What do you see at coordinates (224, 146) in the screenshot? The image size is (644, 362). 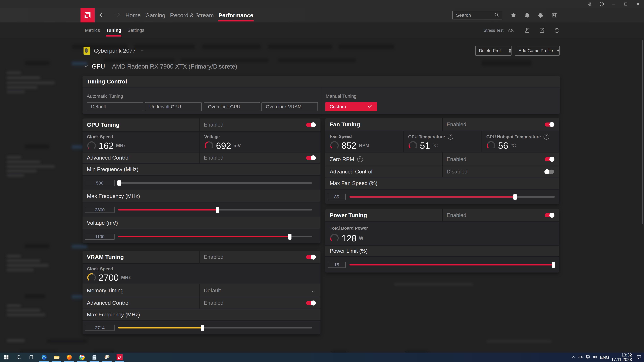 I see `voltage-value: 692` at bounding box center [224, 146].